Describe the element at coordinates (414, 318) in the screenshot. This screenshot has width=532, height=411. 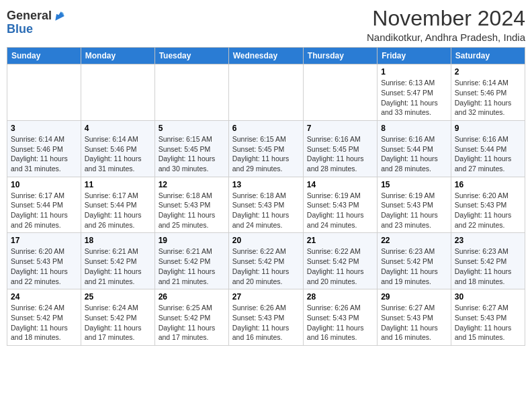
I see `calendar-cell: 29Sunrise: 6:27 AM Sunset: 5:43 PM Dayli…` at that location.